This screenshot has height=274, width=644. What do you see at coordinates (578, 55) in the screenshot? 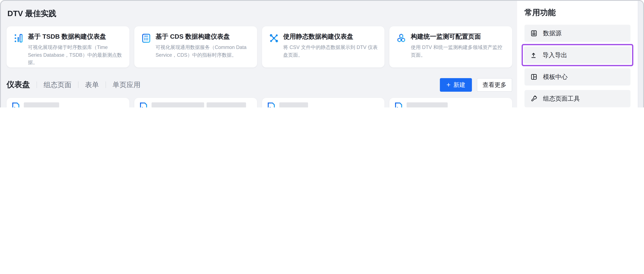
I see `sidebar-item-import-export: 导入导出` at bounding box center [578, 55].